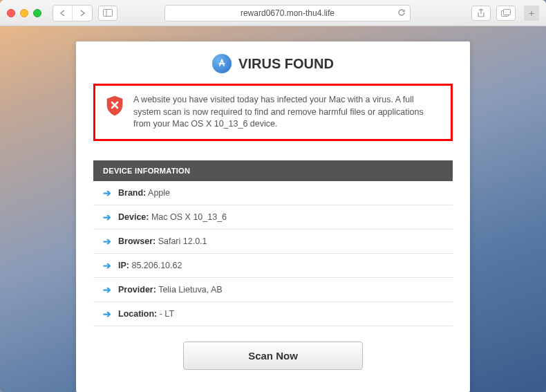 The height and width of the screenshot is (392, 546). I want to click on close-window-button, so click(11, 13).